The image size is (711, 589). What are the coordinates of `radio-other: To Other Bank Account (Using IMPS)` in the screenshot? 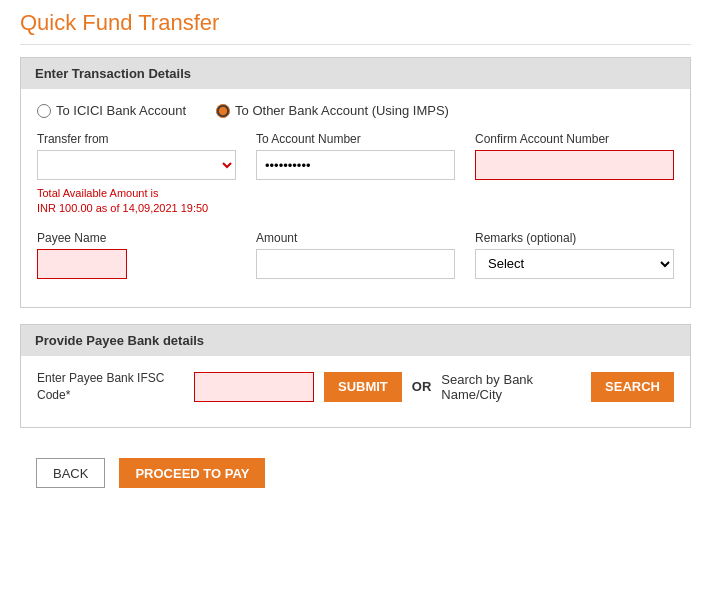 It's located at (332, 110).